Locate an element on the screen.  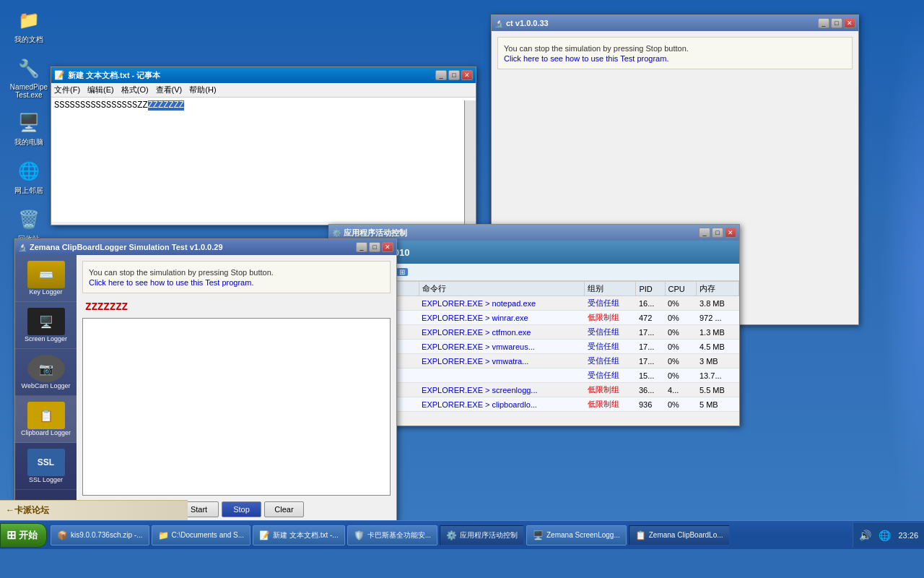
cmd-link: EXPLORER.EXE > vmwareus... is located at coordinates (478, 347).